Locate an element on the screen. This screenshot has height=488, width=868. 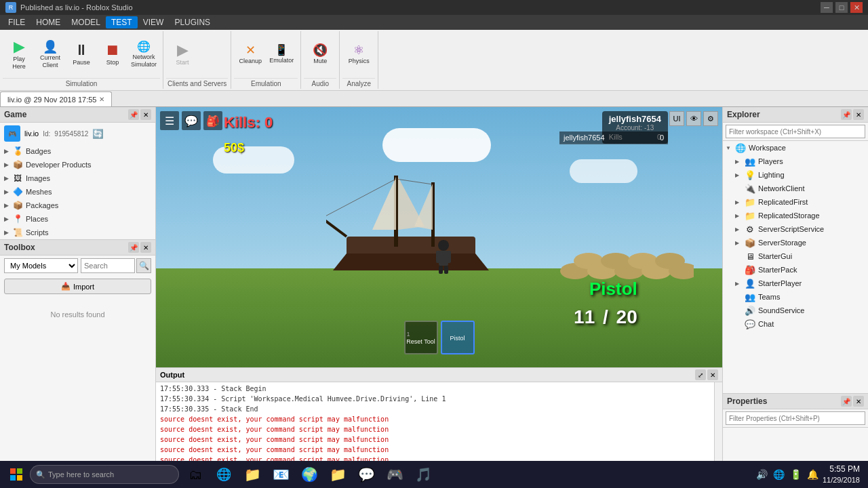
tree-item-badges: ▶ 🏅 Badges is located at coordinates (77, 151).